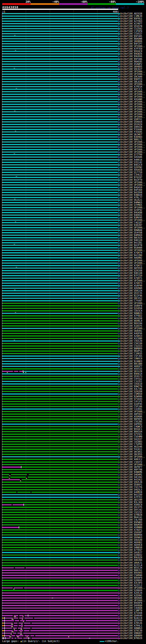 Image resolution: width=146 pixels, height=644 pixels. Describe the element at coordinates (73, 477) in the screenshot. I see `hit-row: UniRef100_Q4CV82` at that location.